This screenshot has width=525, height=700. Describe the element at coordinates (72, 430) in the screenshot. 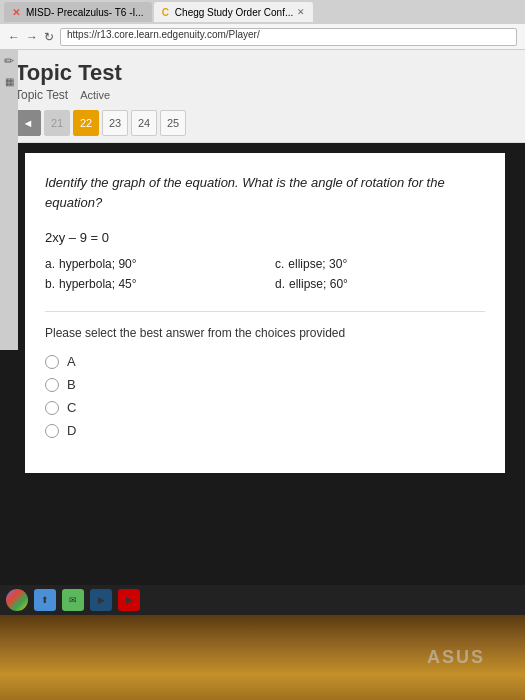

I see `radio-label-d: D` at that location.